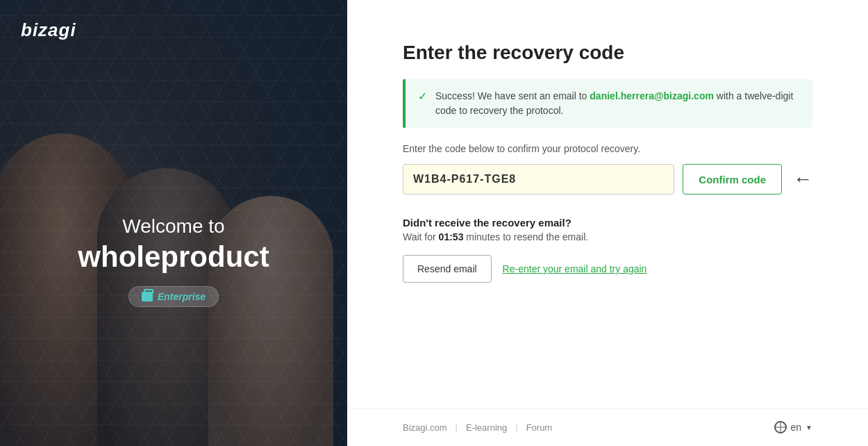 The height and width of the screenshot is (446, 868). What do you see at coordinates (608, 269) in the screenshot?
I see `resend-buttons: Resend email Re-enter your email and try…` at bounding box center [608, 269].